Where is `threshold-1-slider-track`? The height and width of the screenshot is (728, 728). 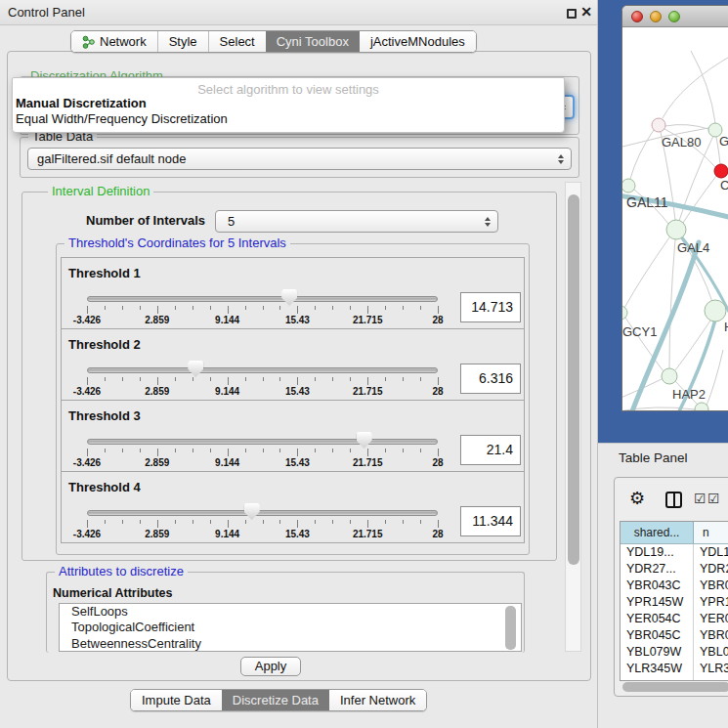 threshold-1-slider-track is located at coordinates (262, 299).